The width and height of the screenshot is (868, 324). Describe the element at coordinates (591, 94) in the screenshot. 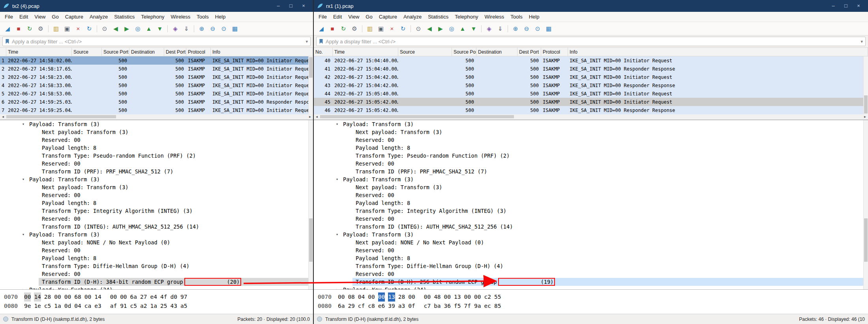

I see `packet-row: 442022-06-27 15:05:40.00…500500ISAKMPIKE…` at that location.